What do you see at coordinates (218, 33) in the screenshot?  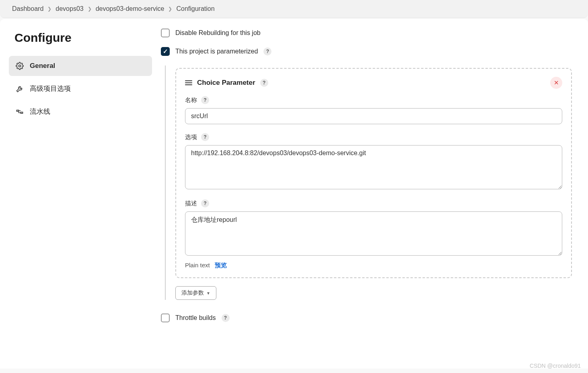 I see `disable-rebuild-label: Disable Rebuilding for this job` at bounding box center [218, 33].